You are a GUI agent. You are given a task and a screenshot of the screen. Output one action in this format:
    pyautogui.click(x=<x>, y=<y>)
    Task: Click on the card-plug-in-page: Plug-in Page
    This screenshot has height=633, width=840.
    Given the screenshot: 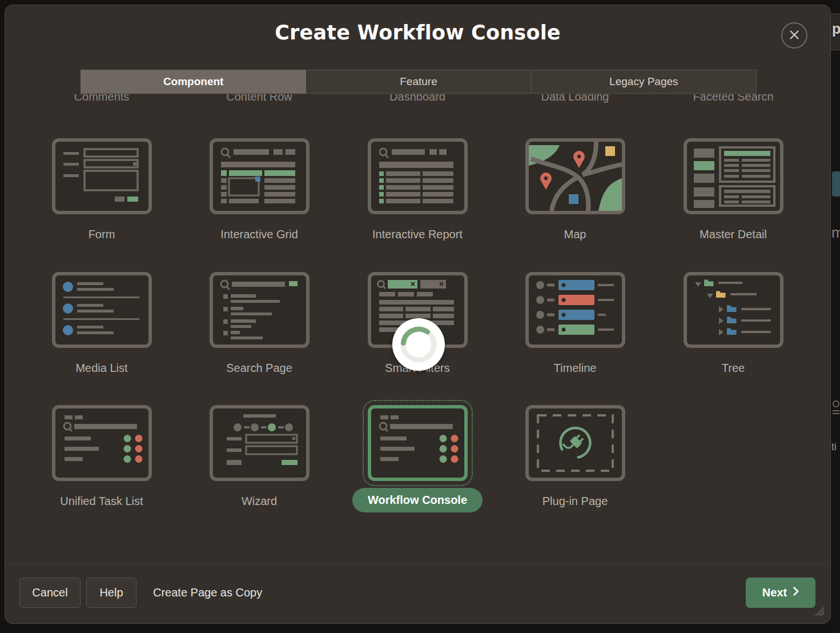 What is the action you would take?
    pyautogui.click(x=575, y=457)
    